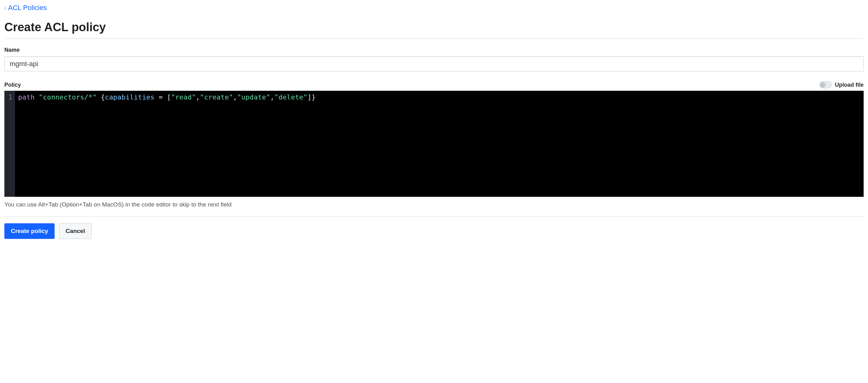 This screenshot has height=383, width=868. What do you see at coordinates (67, 97) in the screenshot?
I see `token-string-path: "connectors/*"` at bounding box center [67, 97].